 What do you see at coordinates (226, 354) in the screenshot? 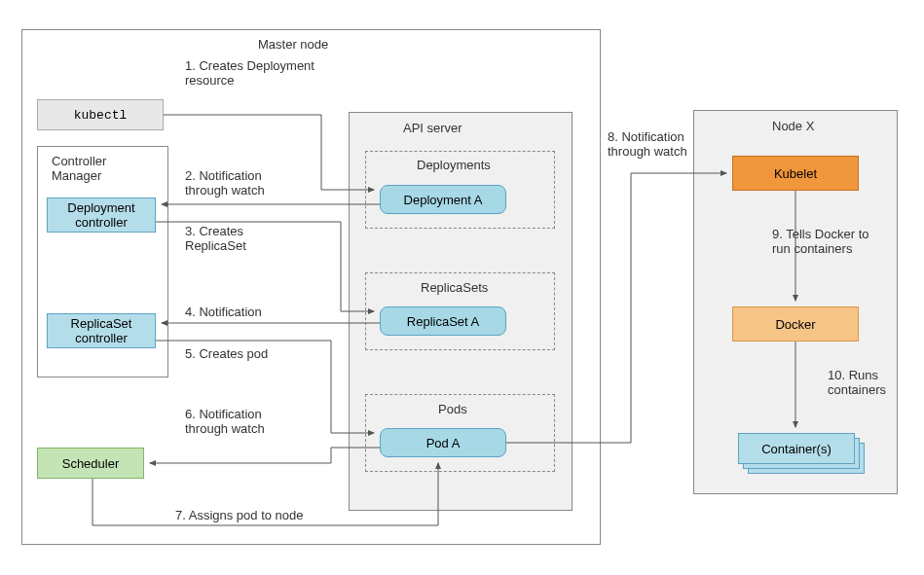
I see `step-5-label: 5. Creates pod` at bounding box center [226, 354].